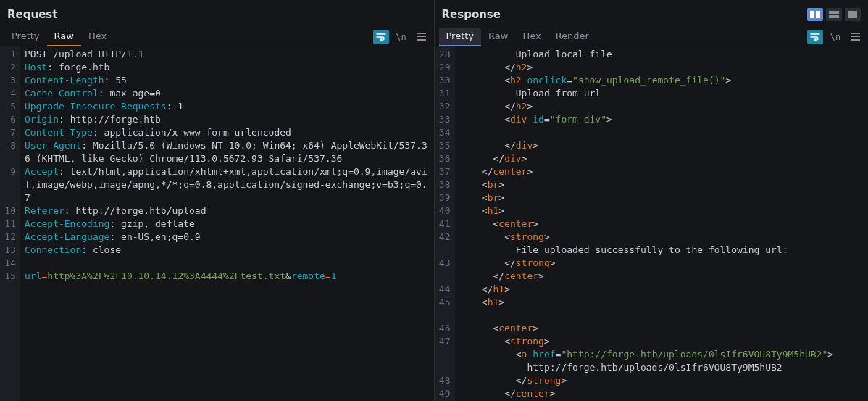 This screenshot has width=868, height=401. What do you see at coordinates (853, 15) in the screenshot?
I see `layout-single-icon` at bounding box center [853, 15].